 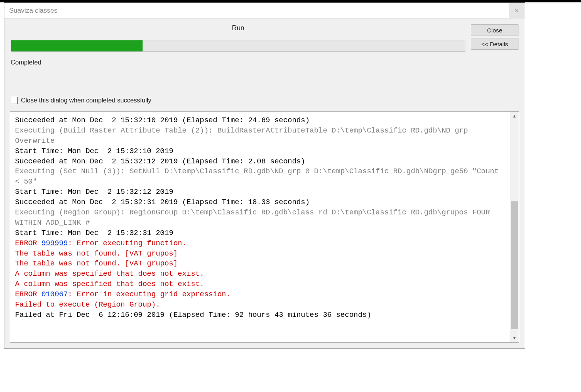 What do you see at coordinates (265, 11) in the screenshot?
I see `title-bar: Suaviza classes ✕` at bounding box center [265, 11].